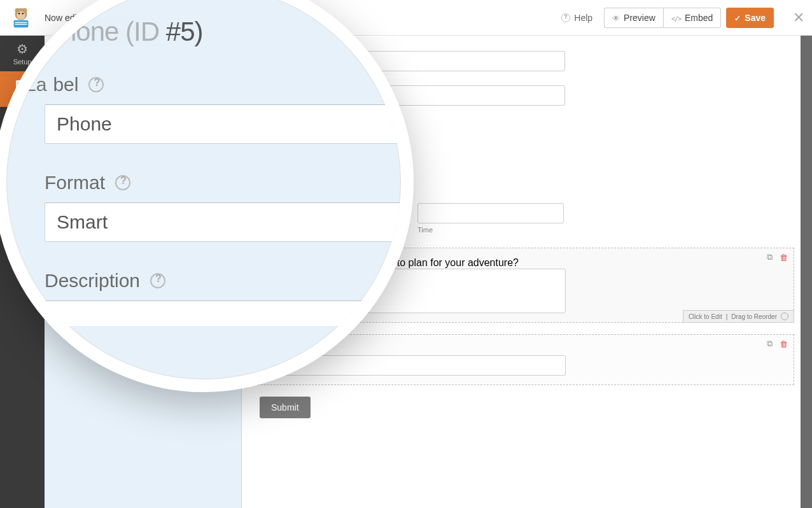 This screenshot has width=812, height=508. Describe the element at coordinates (577, 18) in the screenshot. I see `help-link: Help` at that location.